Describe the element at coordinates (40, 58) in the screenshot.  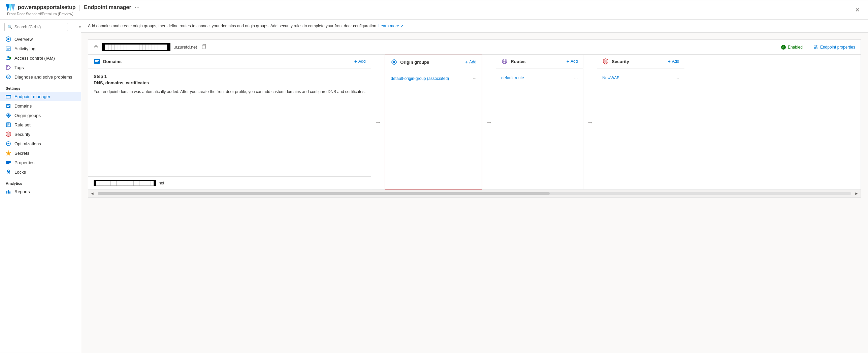
I see `sidebar-item-iam: i Access control (IAM)` at that location.